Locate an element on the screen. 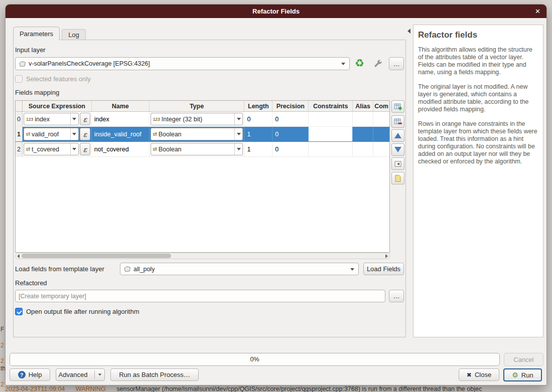 This screenshot has width=552, height=392. name-cell: inside_valid_roof is located at coordinates (120, 134).